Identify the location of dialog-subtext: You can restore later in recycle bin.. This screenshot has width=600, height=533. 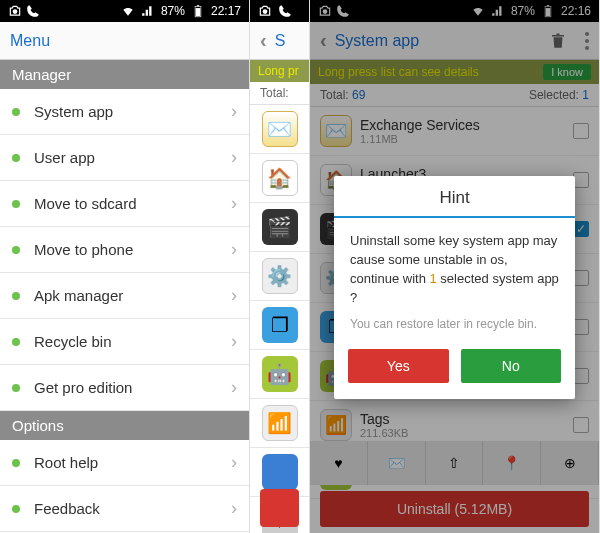
(454, 328).